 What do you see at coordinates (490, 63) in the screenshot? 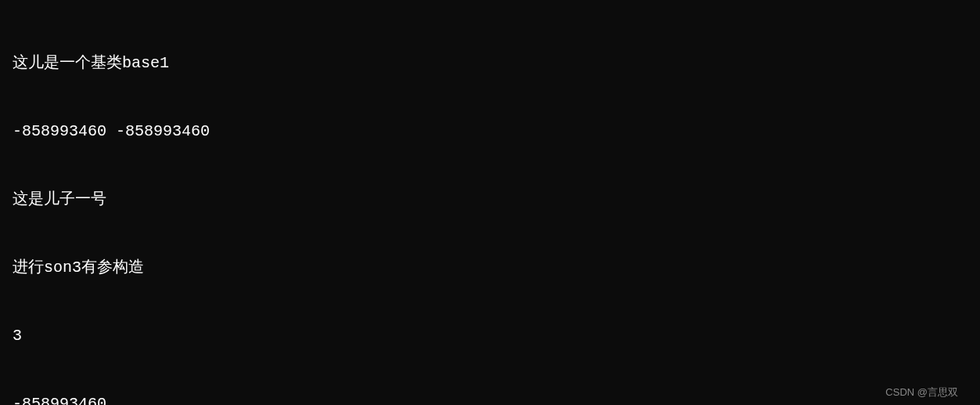
I see `output-line: 这儿是一个基类base1` at bounding box center [490, 63].